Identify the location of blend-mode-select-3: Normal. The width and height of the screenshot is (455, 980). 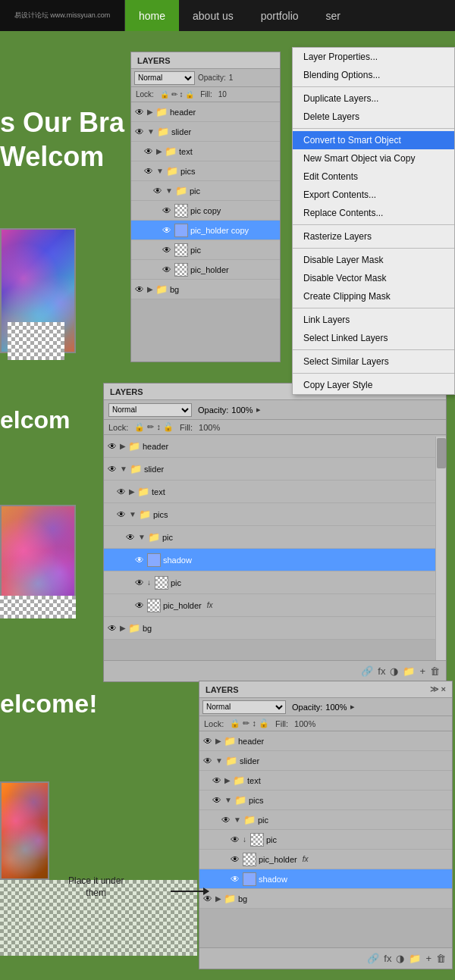
(244, 707).